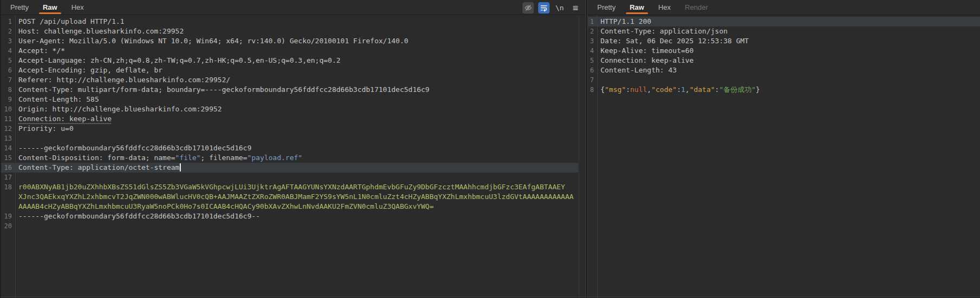  What do you see at coordinates (58, 100) in the screenshot?
I see `line-text: Content-Length: 585` at bounding box center [58, 100].